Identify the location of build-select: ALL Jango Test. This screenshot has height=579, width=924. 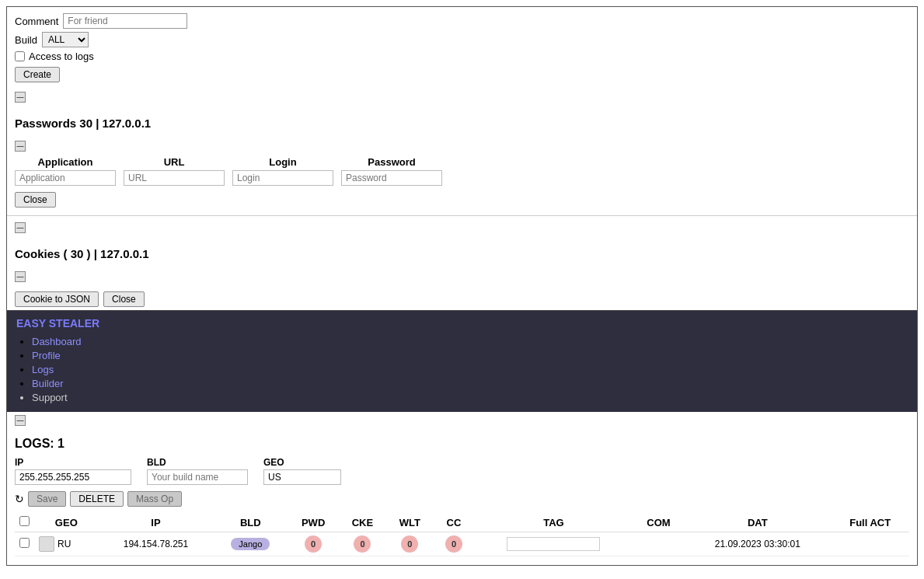
(65, 40).